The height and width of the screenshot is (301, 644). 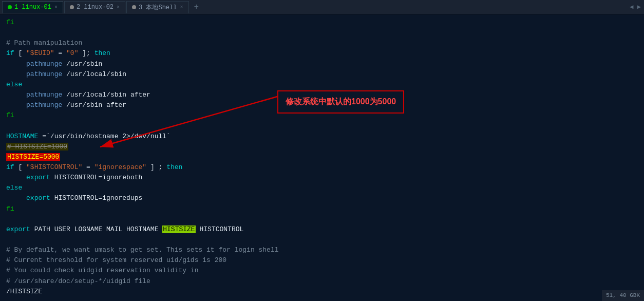 I want to click on eq1: =, so click(x=62, y=53).